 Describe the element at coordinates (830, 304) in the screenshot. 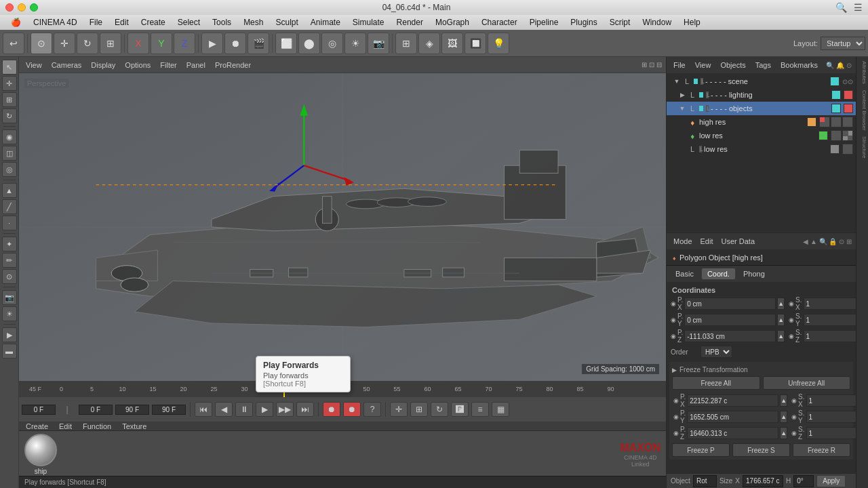

I see `sx-value` at that location.